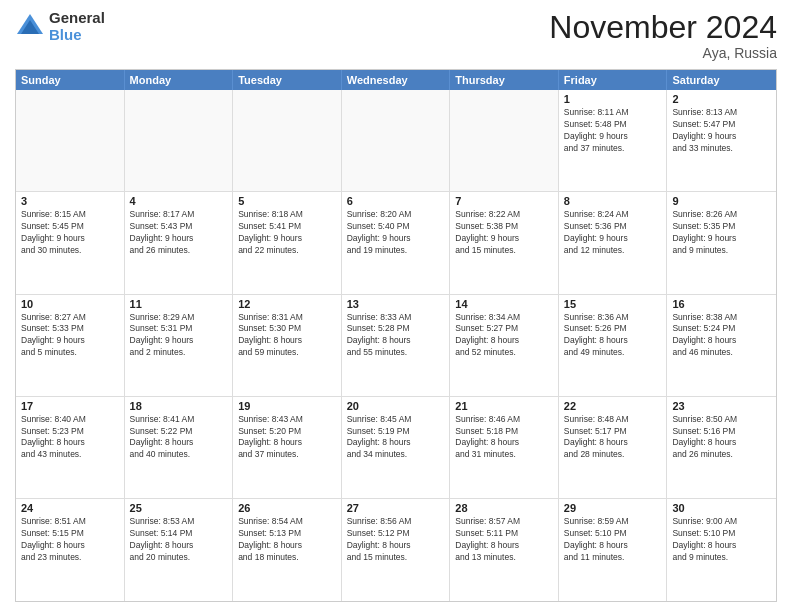 This screenshot has width=792, height=612. I want to click on day-info: Sunrise: 8:41 AM Sunset: 5:22 PM Dayligh…, so click(179, 438).